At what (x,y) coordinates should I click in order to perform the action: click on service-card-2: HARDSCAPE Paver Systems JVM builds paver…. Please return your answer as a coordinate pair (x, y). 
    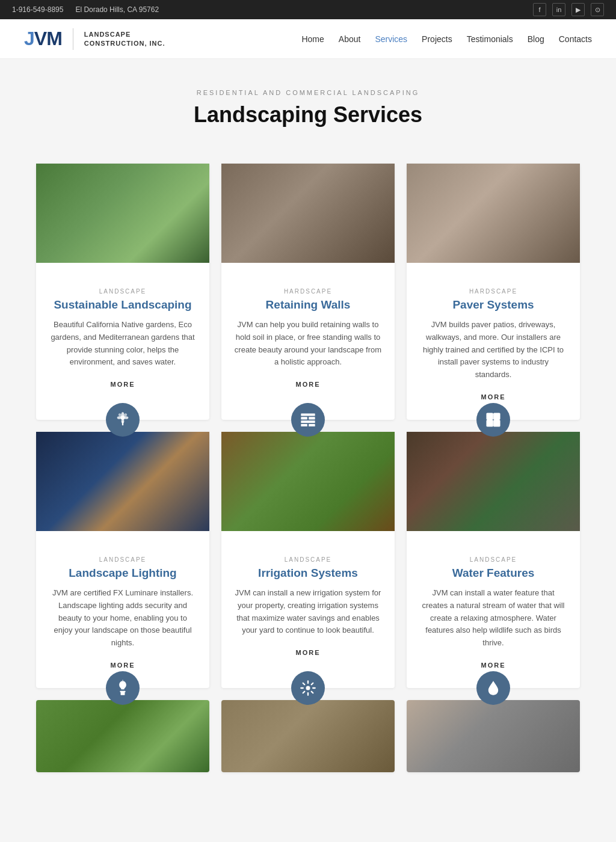
    Looking at the image, I should click on (493, 292).